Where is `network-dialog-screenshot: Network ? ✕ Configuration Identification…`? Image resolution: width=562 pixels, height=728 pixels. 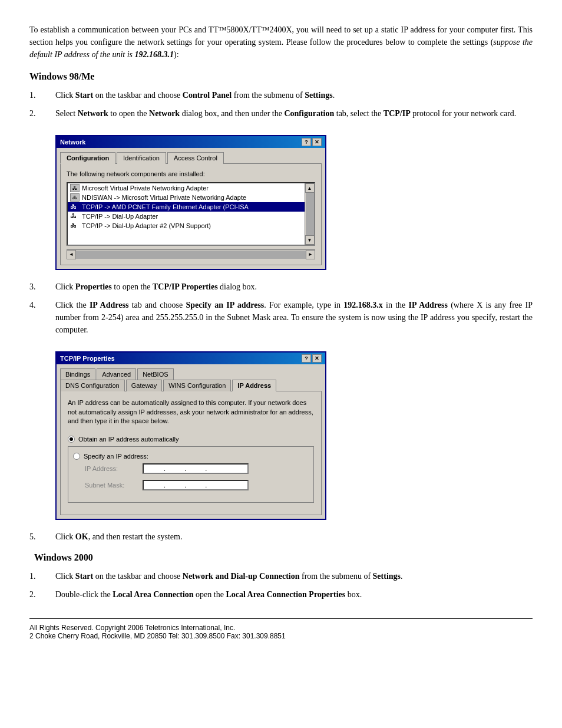
network-dialog-screenshot: Network ? ✕ Configuration Identification… is located at coordinates (191, 203).